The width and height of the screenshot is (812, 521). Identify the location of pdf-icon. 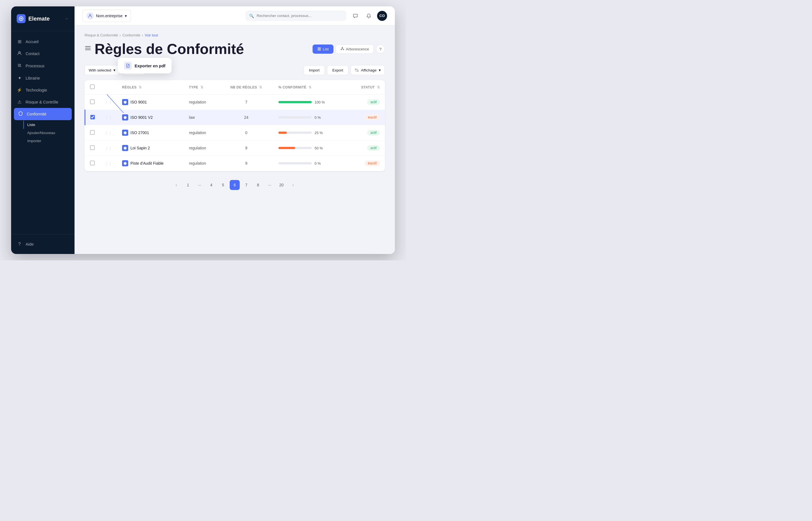
(128, 66).